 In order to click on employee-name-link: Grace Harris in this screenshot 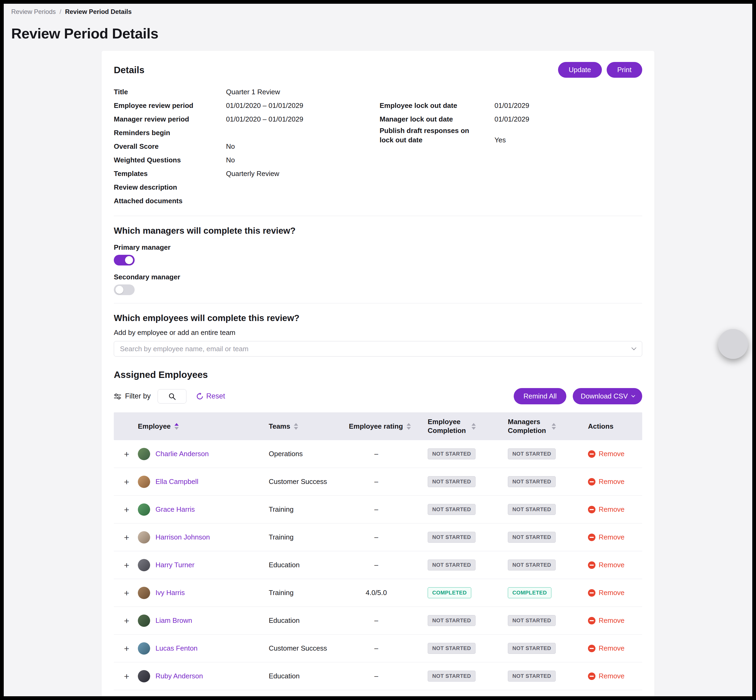, I will do `click(175, 509)`.